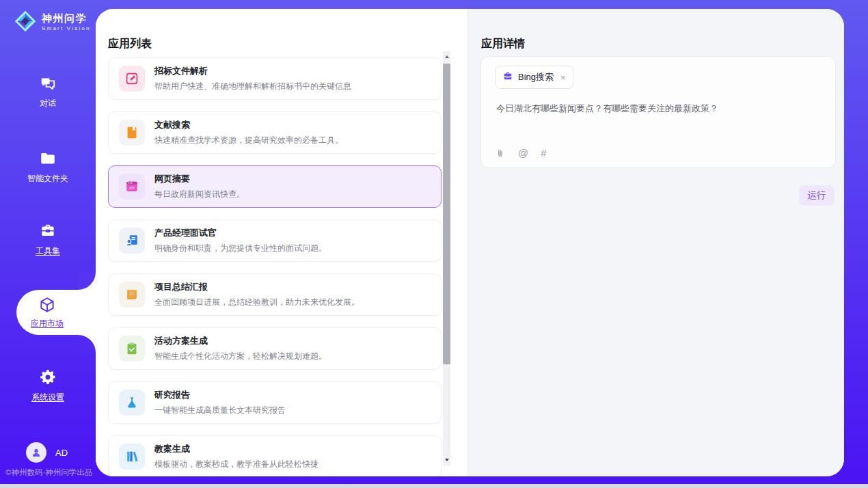  I want to click on hashtag-icon: #, so click(543, 153).